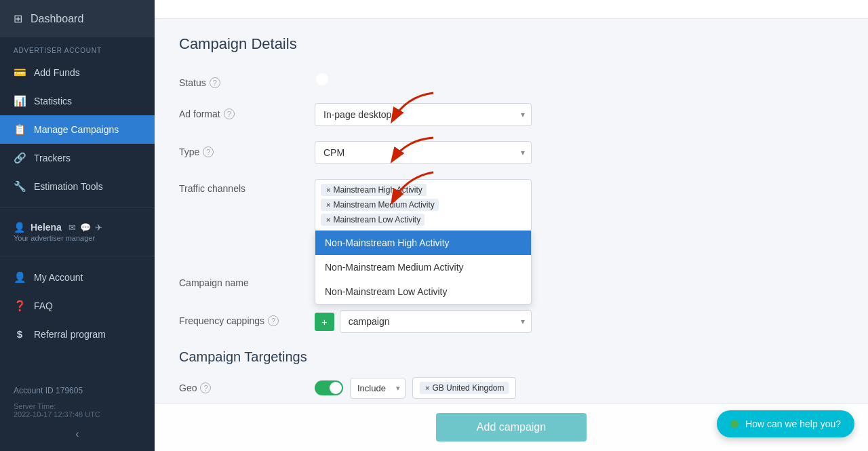  I want to click on sidebar-item-trackers: 🔗 Trackers, so click(77, 158).